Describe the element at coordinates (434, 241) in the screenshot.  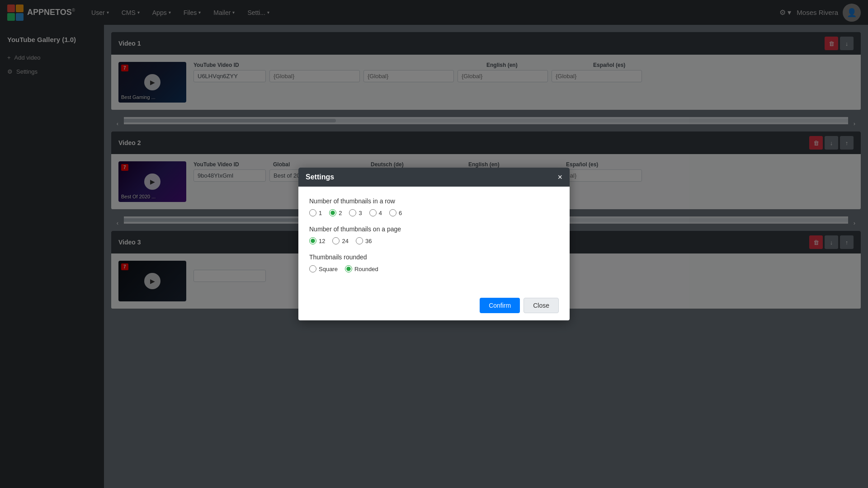
I see `thumbnails-page-radio-group: 12 24 36` at that location.